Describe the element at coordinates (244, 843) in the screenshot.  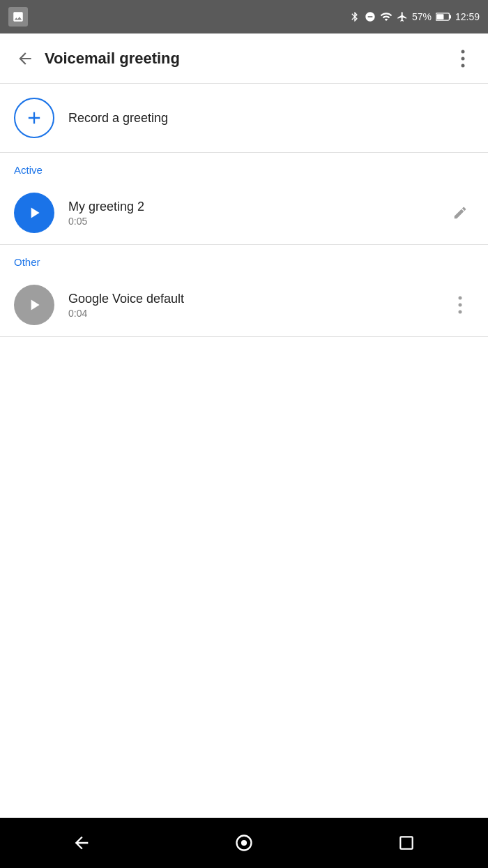
I see `nav-home-button` at that location.